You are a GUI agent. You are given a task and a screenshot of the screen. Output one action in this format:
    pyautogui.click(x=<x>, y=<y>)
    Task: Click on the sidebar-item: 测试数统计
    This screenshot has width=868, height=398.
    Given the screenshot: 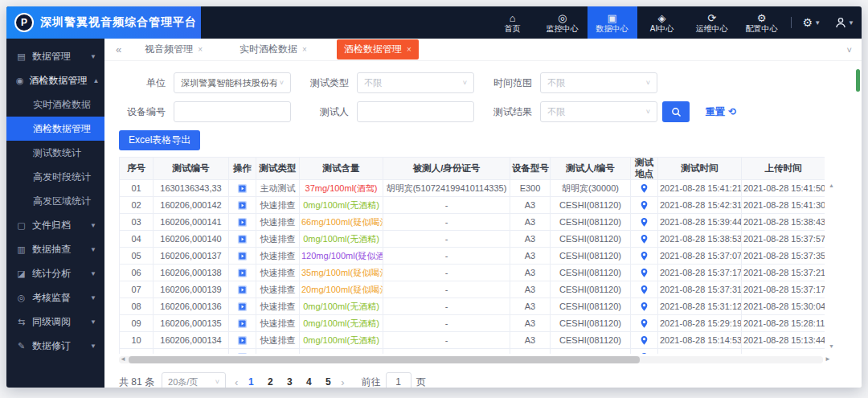 What is the action you would take?
    pyautogui.click(x=55, y=153)
    